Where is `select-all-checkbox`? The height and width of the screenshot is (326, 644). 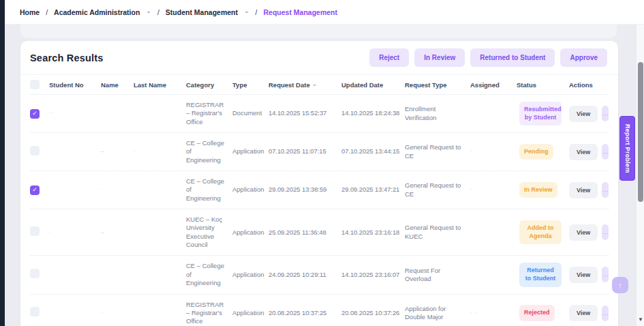 select-all-checkbox is located at coordinates (35, 85).